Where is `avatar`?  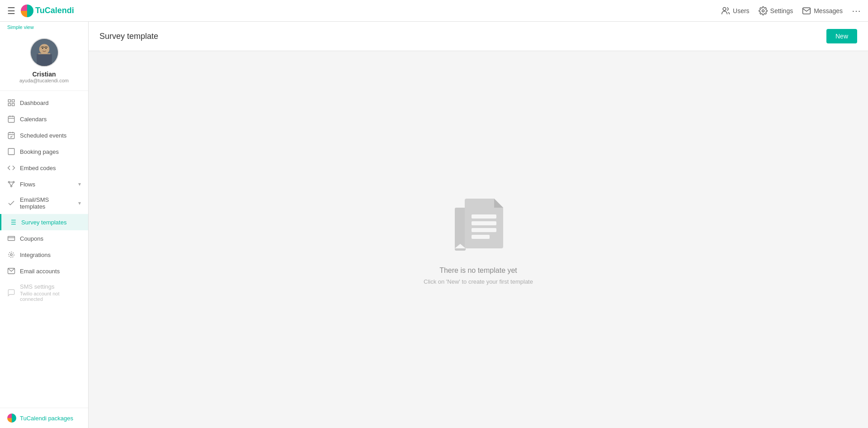
avatar is located at coordinates (44, 52).